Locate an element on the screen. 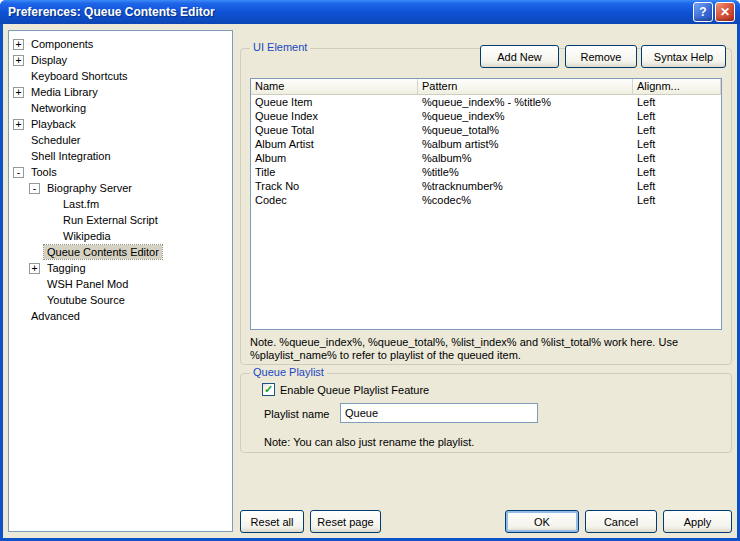 This screenshot has height=541, width=740. reset-page-button: Reset page is located at coordinates (346, 522).